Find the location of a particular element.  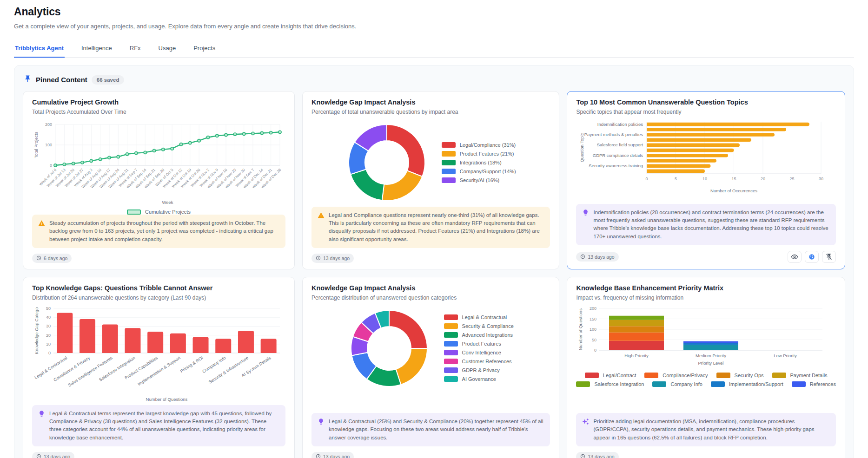

legend-item: Salesforce Integration is located at coordinates (610, 384).